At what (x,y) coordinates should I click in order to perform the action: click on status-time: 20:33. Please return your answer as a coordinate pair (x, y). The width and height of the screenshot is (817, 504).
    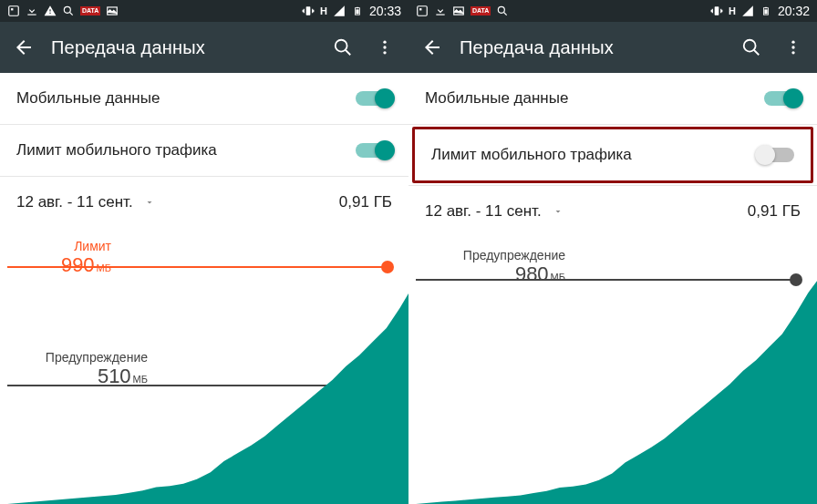
    Looking at the image, I should click on (385, 11).